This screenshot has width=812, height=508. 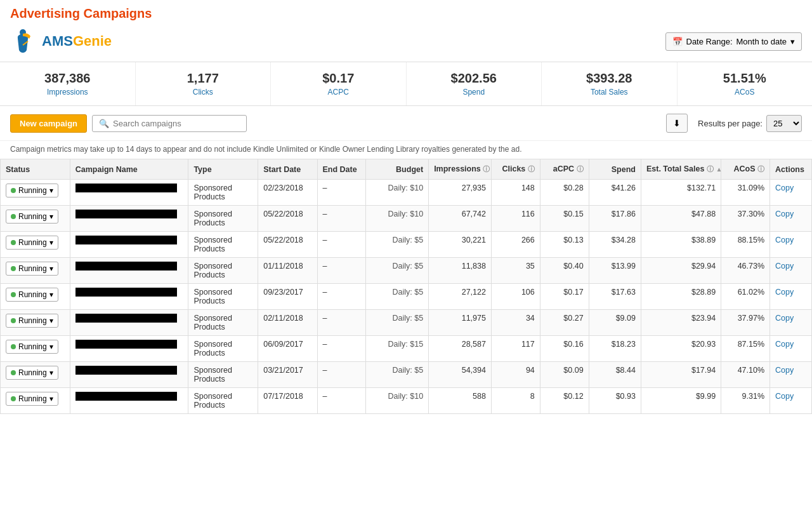 I want to click on start-date-cell: 06/09/2017, so click(x=288, y=349).